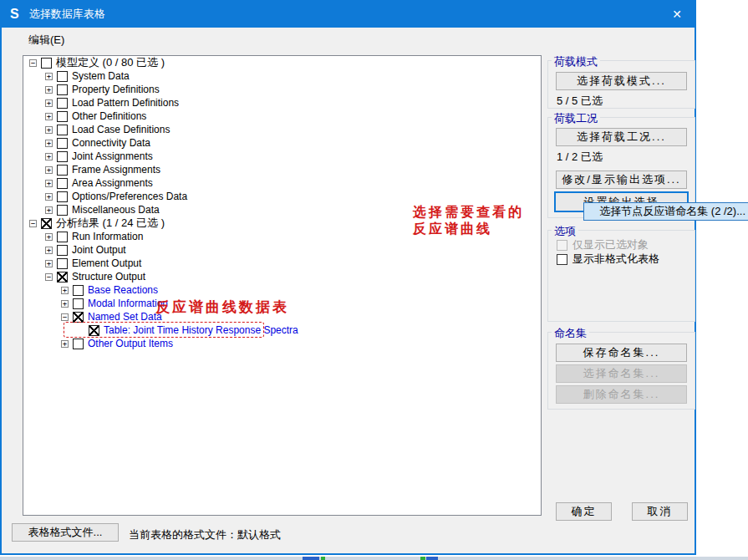  Describe the element at coordinates (120, 130) in the screenshot. I see `tree-item-label: Load Case Definitions` at that location.